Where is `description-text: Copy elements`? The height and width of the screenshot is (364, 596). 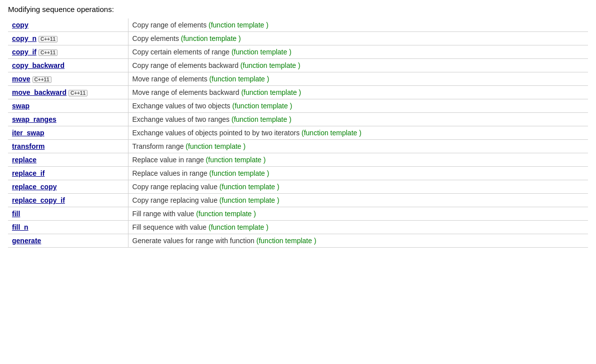
description-text: Copy elements is located at coordinates (157, 38).